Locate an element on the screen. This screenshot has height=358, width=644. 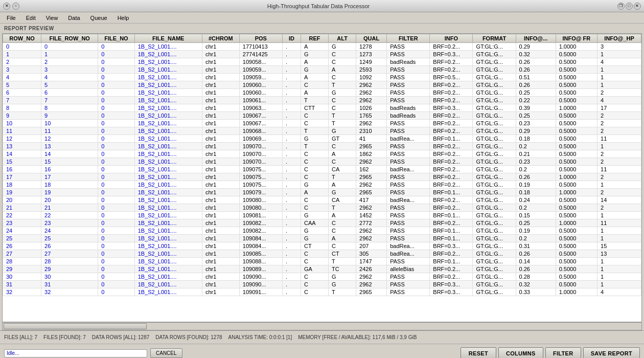
col-header-filter: FILTER is located at coordinates (408, 39).